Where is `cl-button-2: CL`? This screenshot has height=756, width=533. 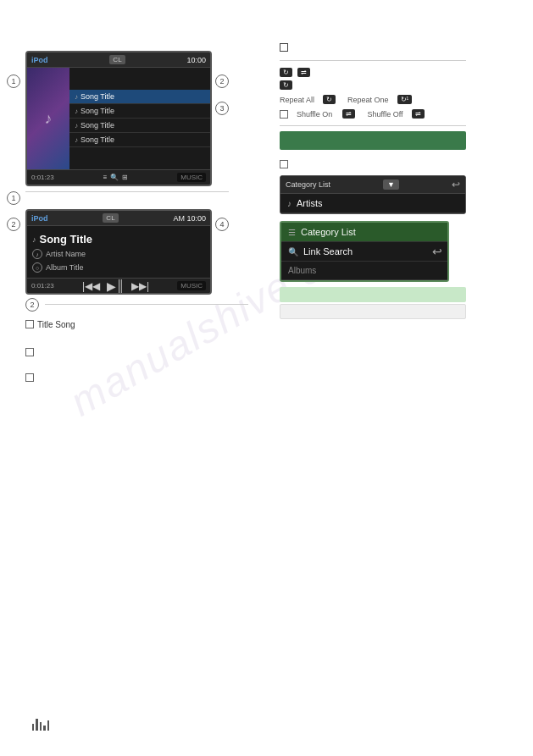
cl-button-2: CL is located at coordinates (110, 218).